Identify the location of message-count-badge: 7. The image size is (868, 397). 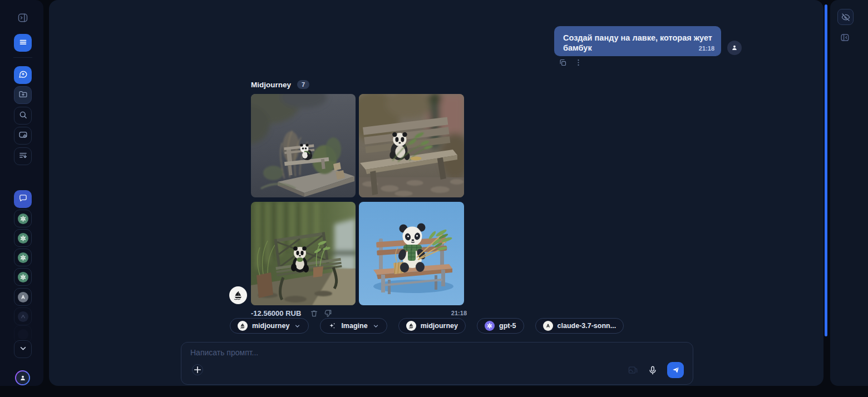
(303, 85).